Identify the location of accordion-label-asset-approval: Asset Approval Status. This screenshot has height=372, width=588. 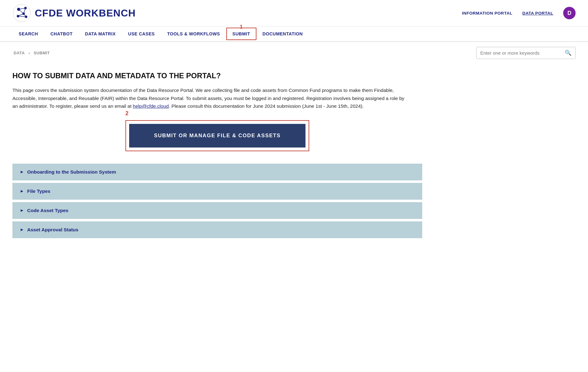
(53, 230).